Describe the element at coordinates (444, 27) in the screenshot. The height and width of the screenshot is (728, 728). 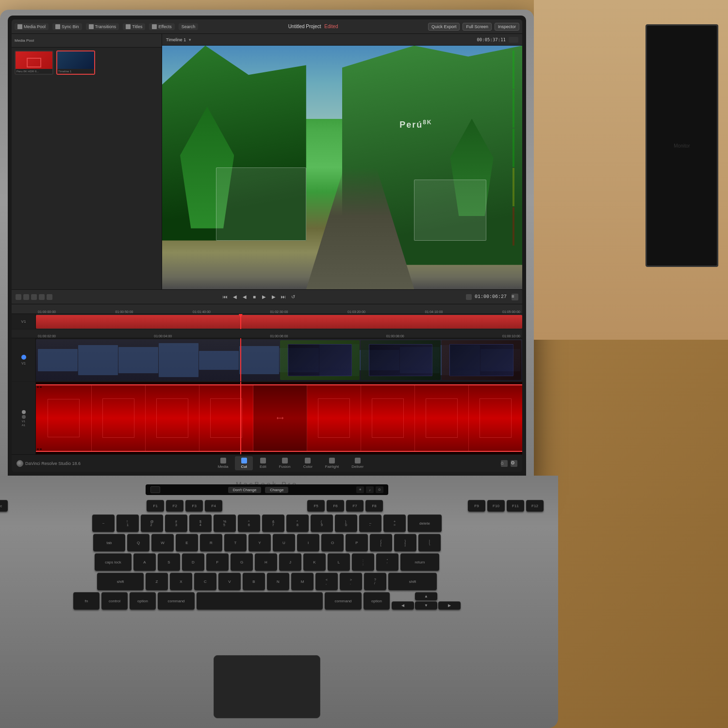
I see `quick-export-button: Quick Export` at that location.